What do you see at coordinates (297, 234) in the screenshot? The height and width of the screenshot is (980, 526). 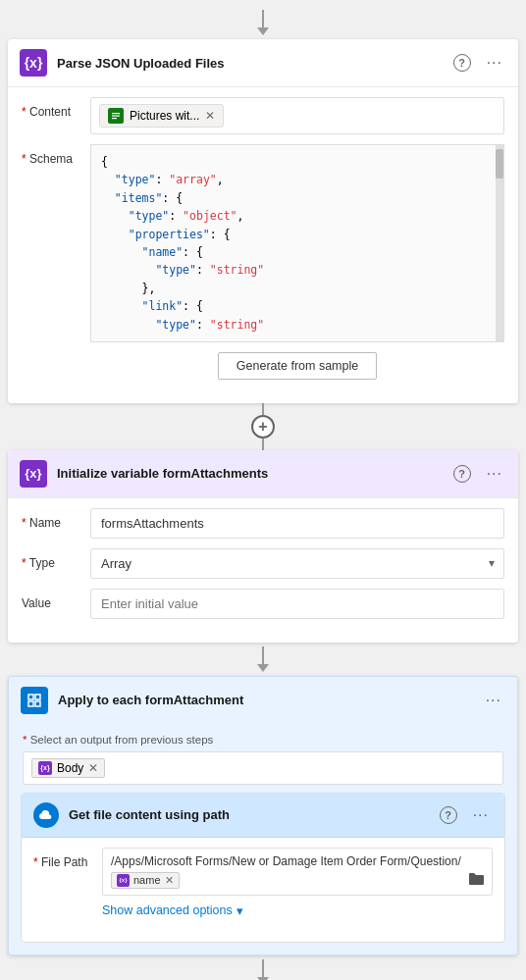 I see `code-line-5: "properties": {` at bounding box center [297, 234].